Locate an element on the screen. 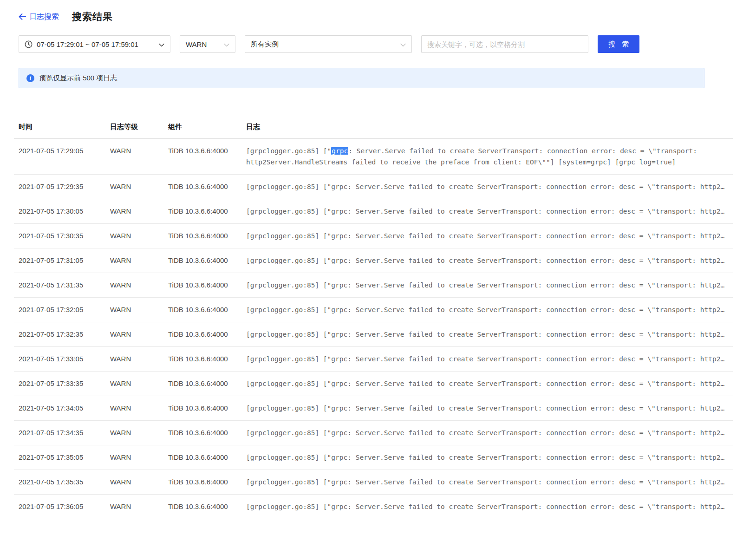  time-range-picker: 07-05 17:29:01 ~ 07-05 17:59:01 is located at coordinates (95, 44).